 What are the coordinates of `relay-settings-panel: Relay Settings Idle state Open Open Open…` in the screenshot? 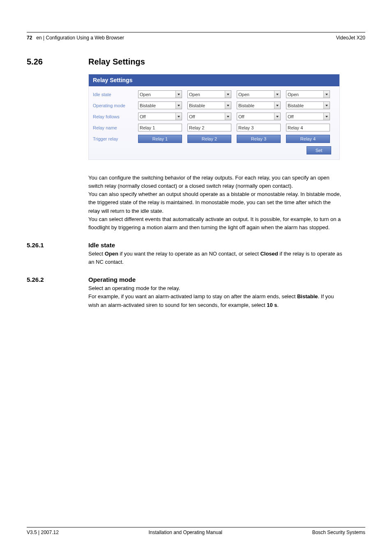 It's located at (214, 117).